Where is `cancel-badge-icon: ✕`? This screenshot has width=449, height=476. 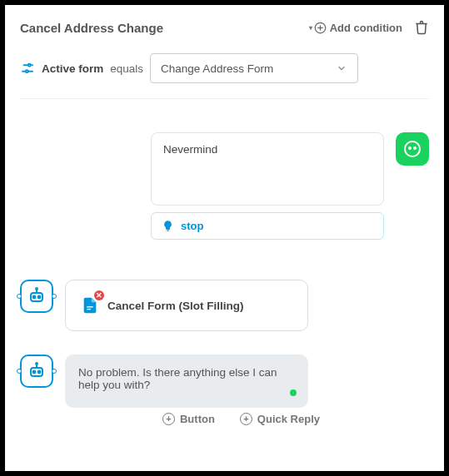 cancel-badge-icon: ✕ is located at coordinates (99, 295).